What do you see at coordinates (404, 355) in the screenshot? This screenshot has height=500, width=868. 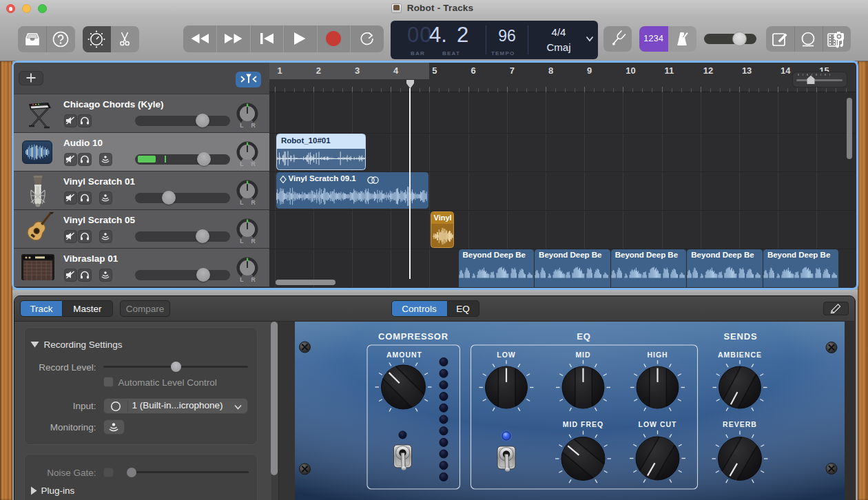 I see `svg-text: AMOUNT` at bounding box center [404, 355].